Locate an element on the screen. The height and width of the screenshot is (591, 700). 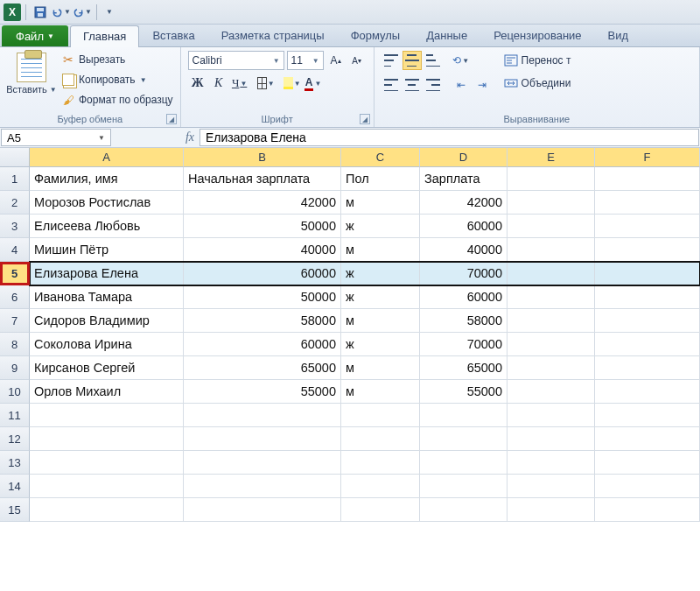
redo-button: ▼ is located at coordinates (82, 12).